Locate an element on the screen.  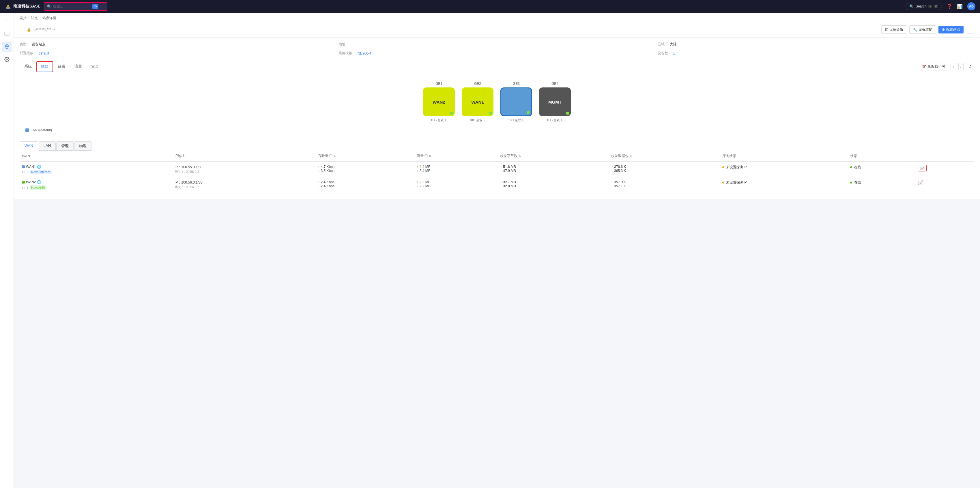
meta-config-tpl: 配置模板： default is located at coordinates (178, 53).